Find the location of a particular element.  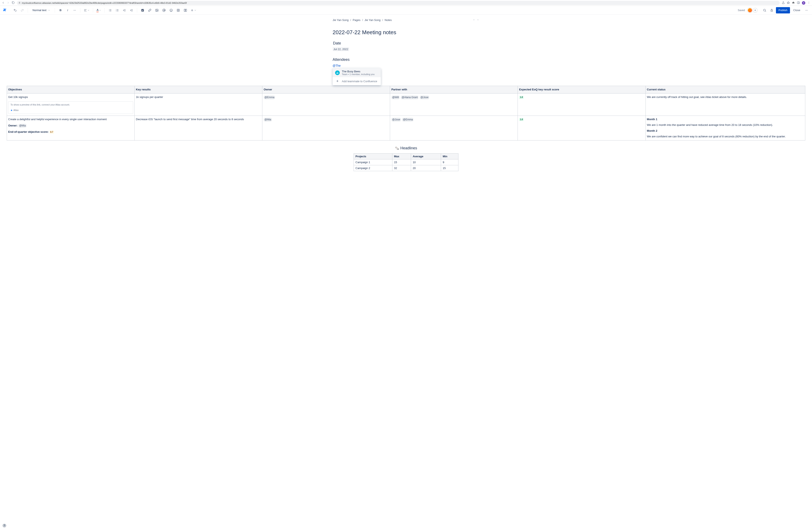

headlines-table: Projects Max Average Min Campaign 1 15 1… is located at coordinates (406, 162).